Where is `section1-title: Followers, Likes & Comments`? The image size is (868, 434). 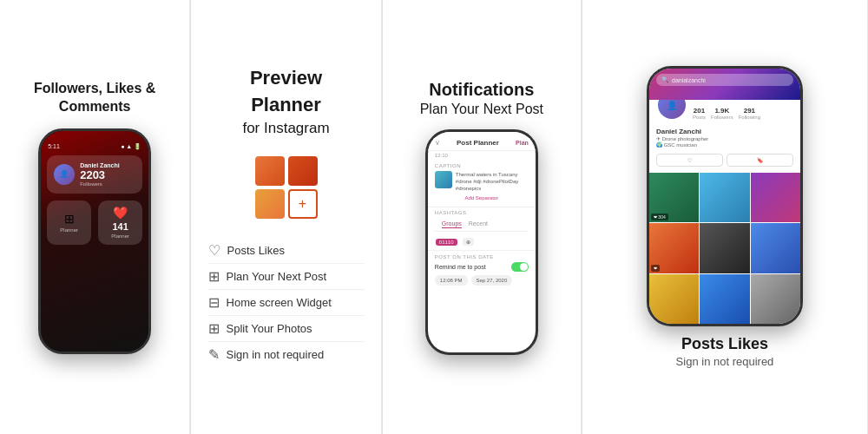
section1-title: Followers, Likes & Comments is located at coordinates (95, 98).